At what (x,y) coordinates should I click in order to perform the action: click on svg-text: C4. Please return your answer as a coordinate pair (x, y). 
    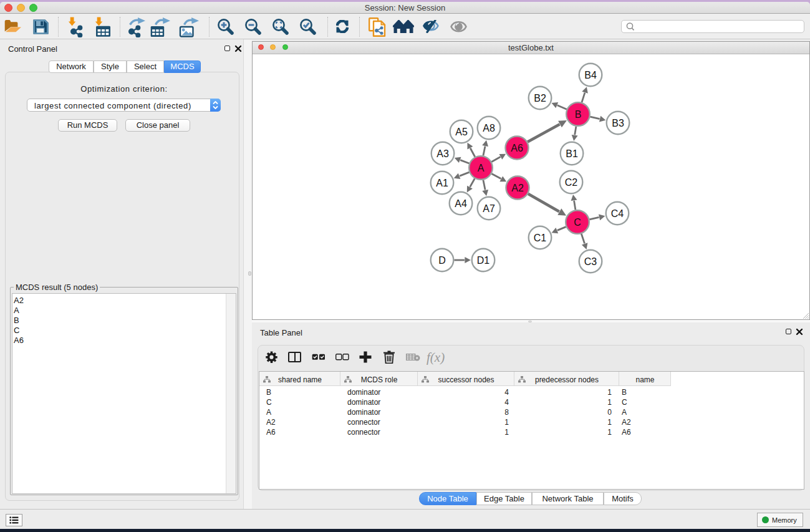
    Looking at the image, I should click on (617, 213).